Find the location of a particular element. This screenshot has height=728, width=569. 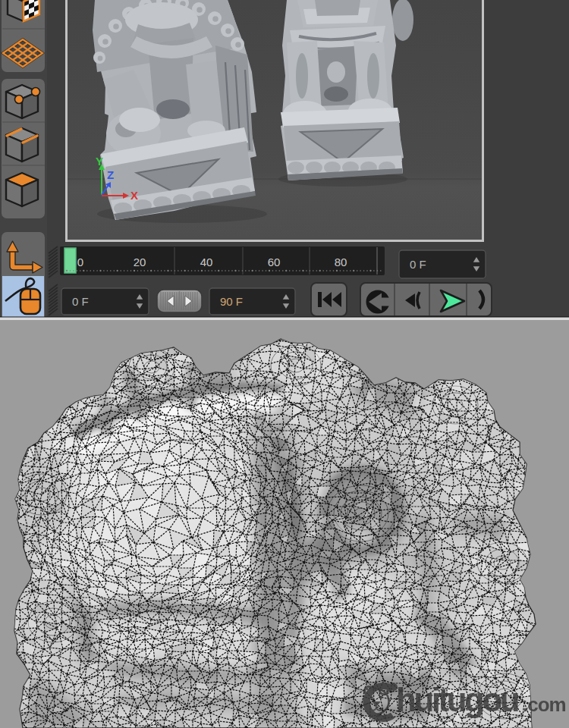

svg-text: 0 is located at coordinates (80, 262).